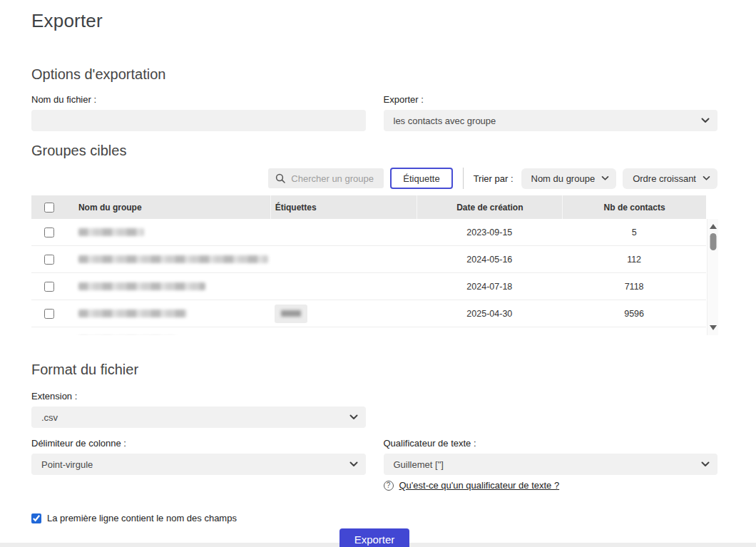 This screenshot has width=756, height=547. Describe the element at coordinates (369, 260) in the screenshot. I see `table-row: 2024-05-16 112` at that location.